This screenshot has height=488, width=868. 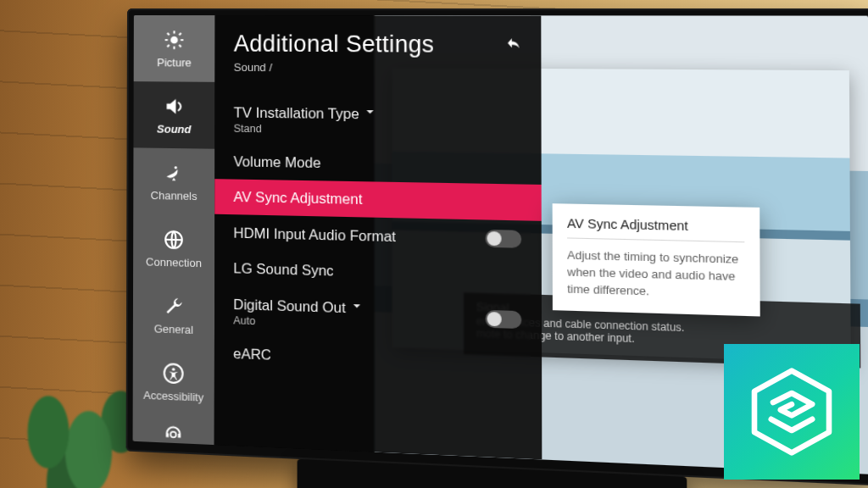 What do you see at coordinates (378, 44) in the screenshot?
I see `panel-title: Additional Settings` at bounding box center [378, 44].